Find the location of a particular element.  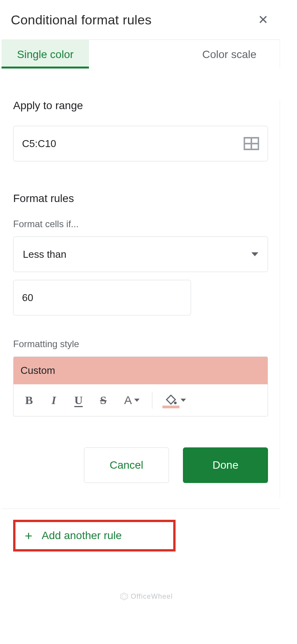

format-cells-if-label: Format cells if... is located at coordinates (141, 224).